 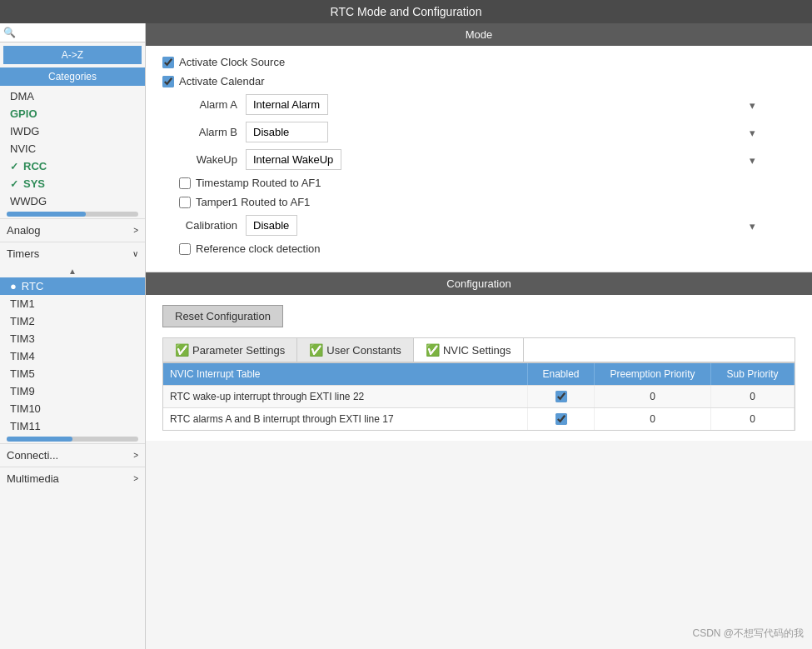 I want to click on sidebar-item-tim1: TIM1, so click(x=72, y=303).